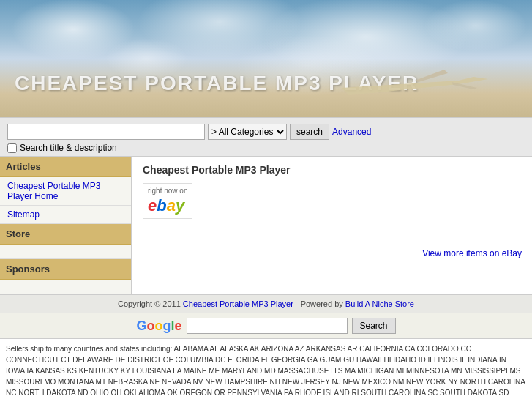 The image size is (532, 399). I want to click on sidebar: Articles Cheapest Portable MP3 Player Ho…, so click(66, 225).